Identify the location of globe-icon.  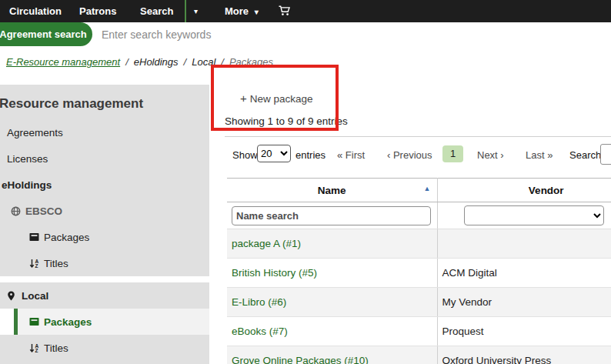
(16, 211).